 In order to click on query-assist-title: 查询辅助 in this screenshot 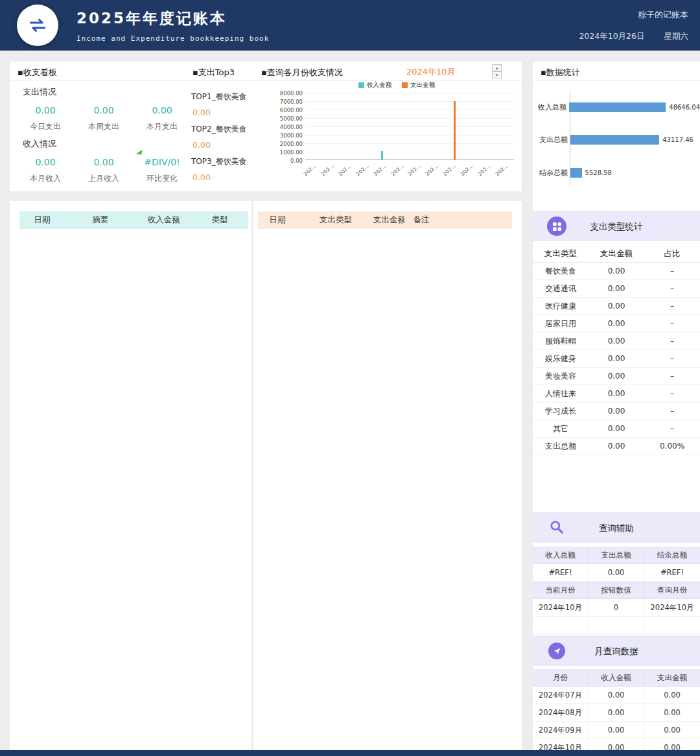, I will do `click(616, 528)`.